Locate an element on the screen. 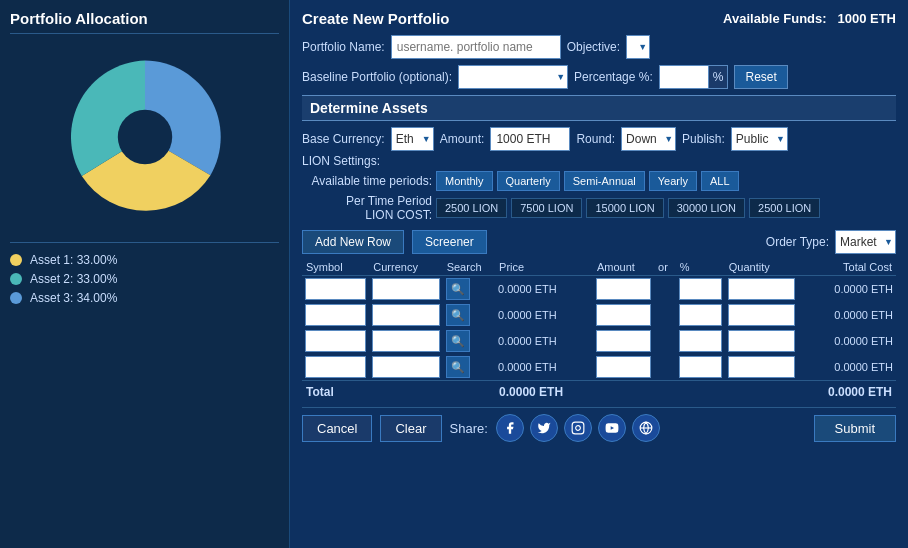  semi-annual-button: Semi-Annual is located at coordinates (604, 181).